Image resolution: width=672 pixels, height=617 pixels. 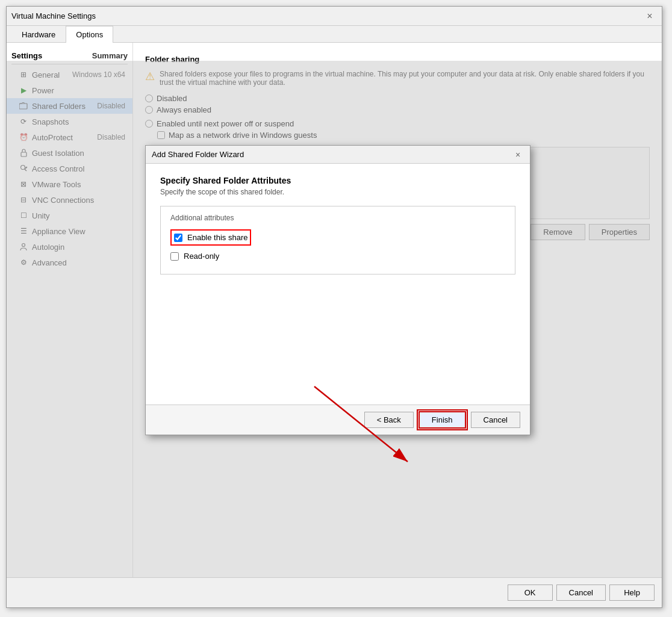 What do you see at coordinates (217, 237) in the screenshot?
I see `enable-share-label: Enable this share` at bounding box center [217, 237].